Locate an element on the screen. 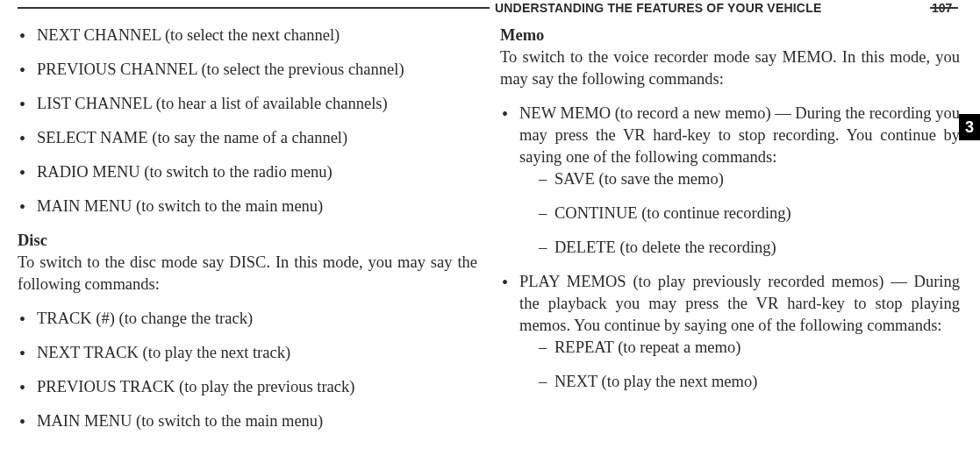 The height and width of the screenshot is (456, 980). list-item: PREVIOUS CHANNEL (to select the previous… is located at coordinates (247, 70).